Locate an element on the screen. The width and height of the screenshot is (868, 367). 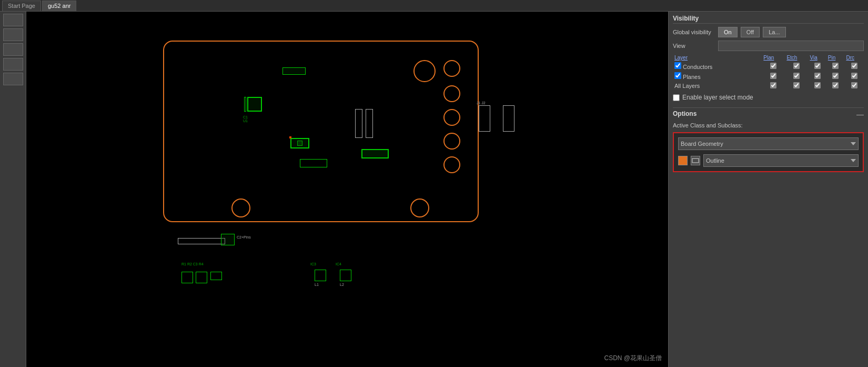
active-class-label: Active Class and Subclass: is located at coordinates (708, 125).